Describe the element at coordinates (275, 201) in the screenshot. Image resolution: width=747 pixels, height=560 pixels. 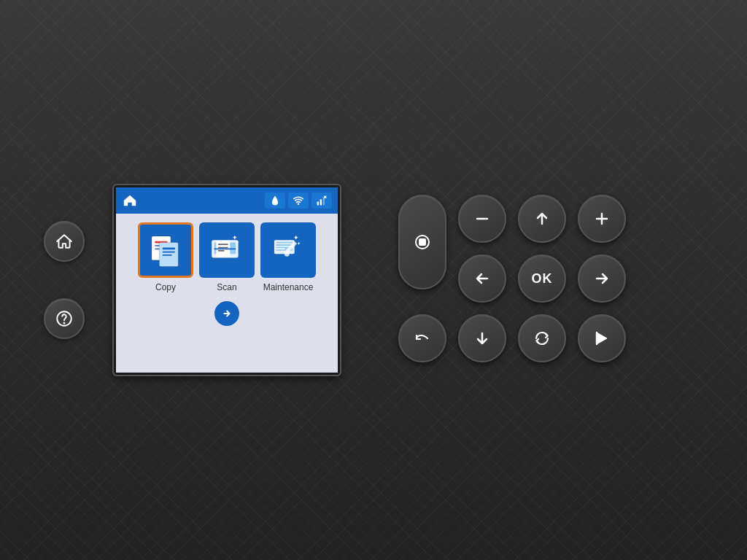
I see `ink-status-icon` at that location.